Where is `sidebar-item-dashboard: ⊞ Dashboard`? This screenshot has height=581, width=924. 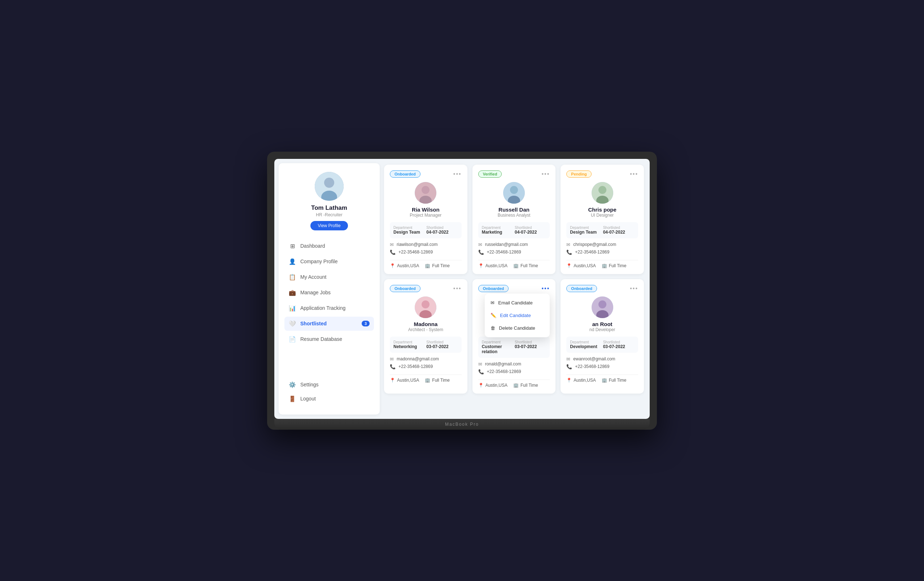
sidebar-item-dashboard: ⊞ Dashboard is located at coordinates (329, 246).